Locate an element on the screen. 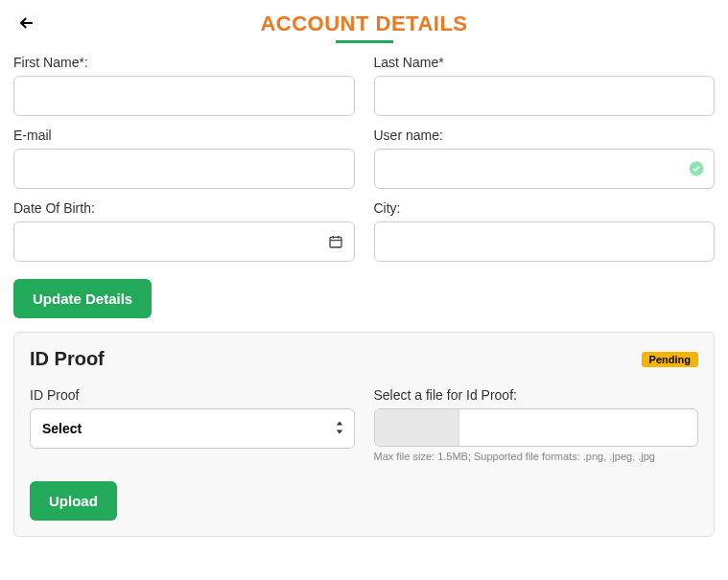 The width and height of the screenshot is (728, 580). id-proof-header: ID Proof Pending is located at coordinates (364, 359).